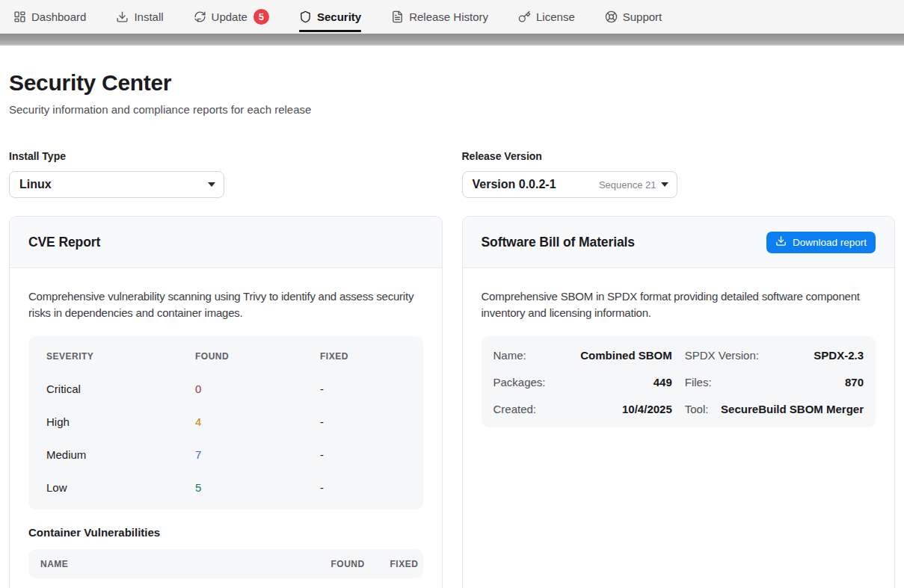  Describe the element at coordinates (627, 356) in the screenshot. I see `sbom-field-value: Combined SBOM` at that location.